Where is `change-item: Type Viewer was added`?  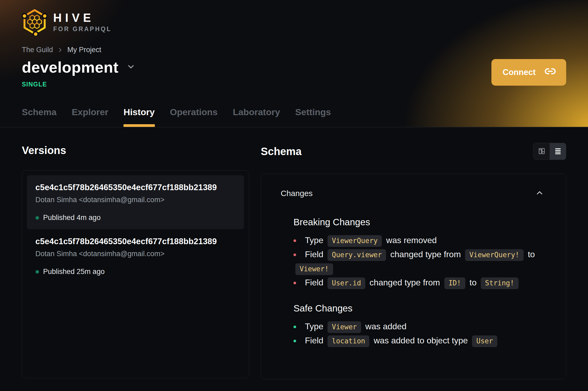
change-item: Type Viewer was added is located at coordinates (419, 327).